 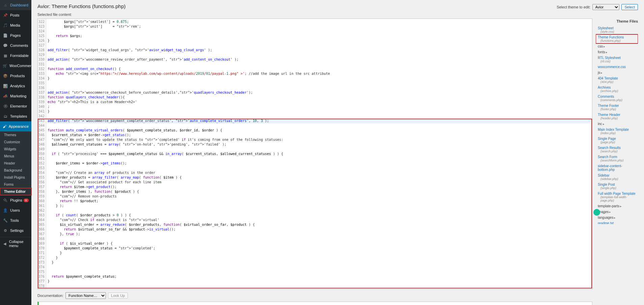 I want to click on tree-item: Full width Page Template(template-full-w…, so click(x=617, y=197).